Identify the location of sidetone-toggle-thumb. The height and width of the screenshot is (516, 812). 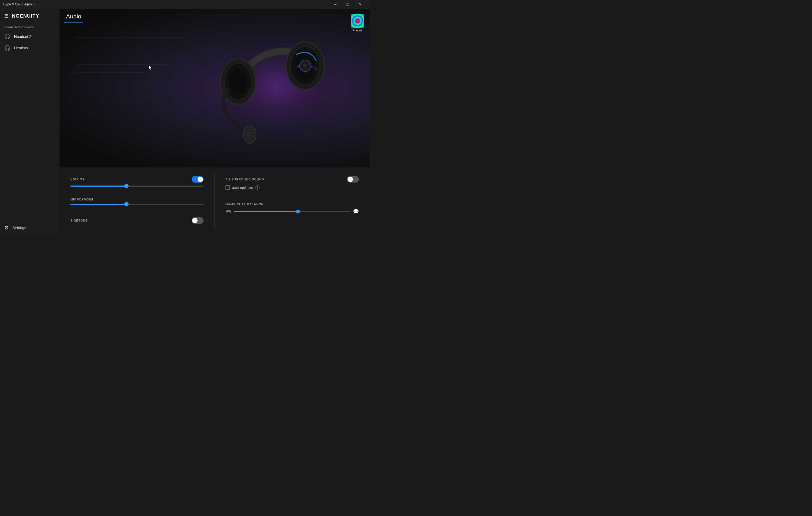
(195, 220).